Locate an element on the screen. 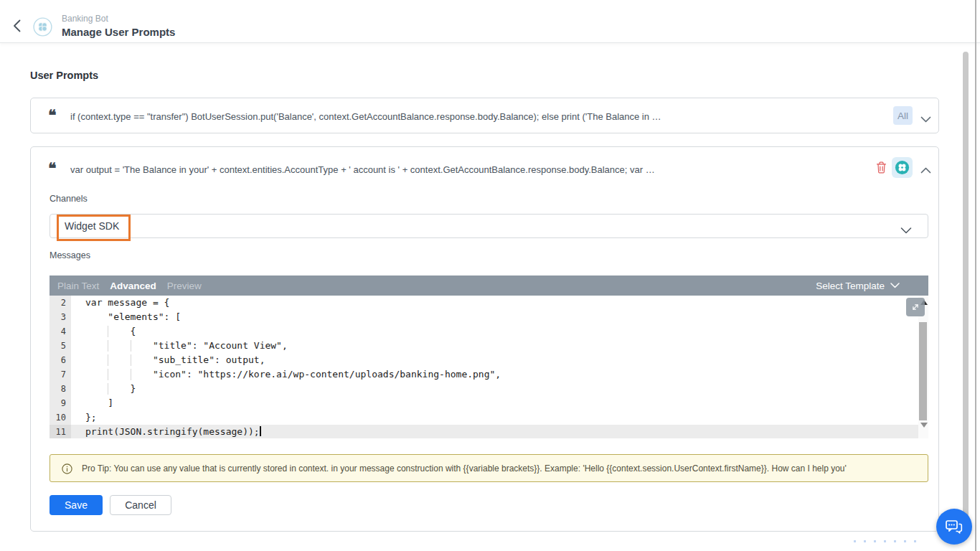 Image resolution: width=980 pixels, height=551 pixels. code-line: 4 { is located at coordinates (489, 331).